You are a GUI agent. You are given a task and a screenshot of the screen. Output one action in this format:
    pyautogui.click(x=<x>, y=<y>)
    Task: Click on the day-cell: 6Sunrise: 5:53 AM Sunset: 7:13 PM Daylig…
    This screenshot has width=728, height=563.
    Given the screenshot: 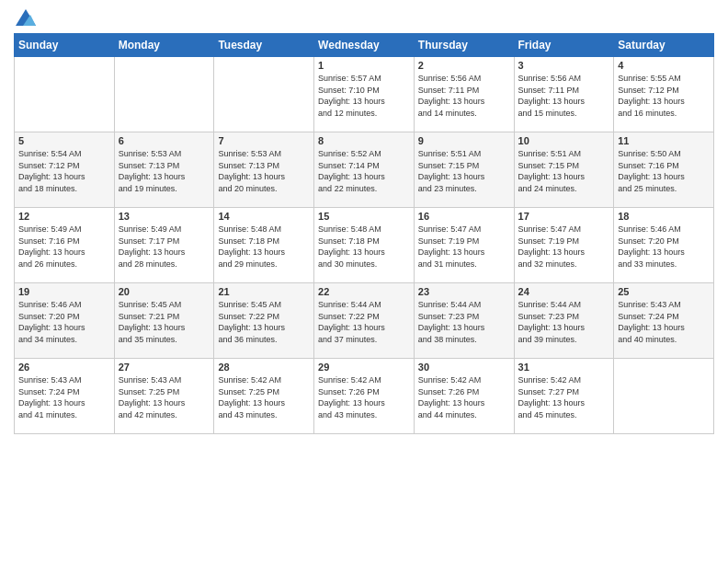 What is the action you would take?
    pyautogui.click(x=164, y=170)
    